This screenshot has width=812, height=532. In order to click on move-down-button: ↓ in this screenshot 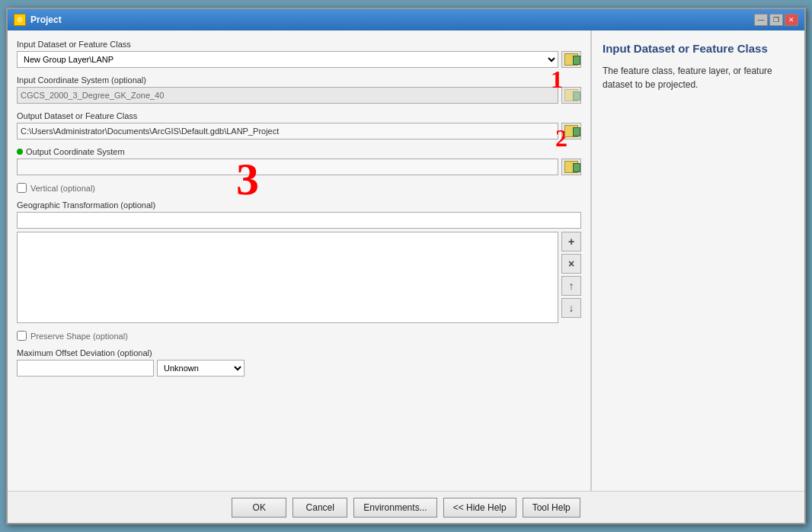, I will do `click(571, 308)`.